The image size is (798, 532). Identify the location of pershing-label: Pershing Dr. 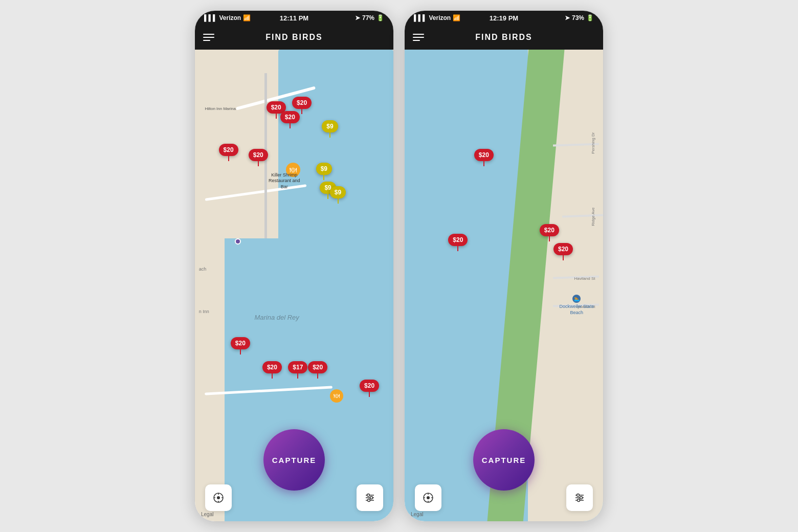
(593, 143).